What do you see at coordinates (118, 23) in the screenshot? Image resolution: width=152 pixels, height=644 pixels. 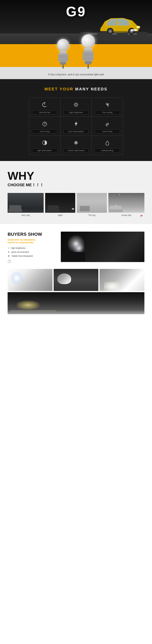 I see `svg-text: PIRELLI` at bounding box center [118, 23].